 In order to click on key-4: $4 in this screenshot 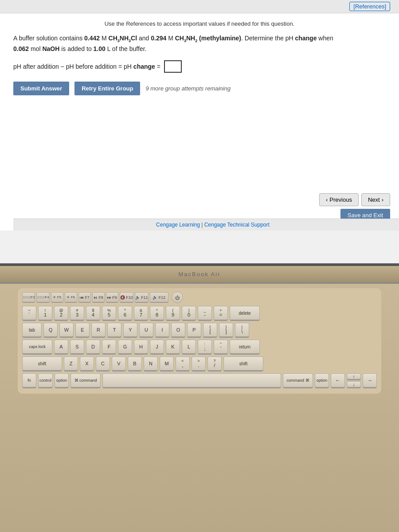, I will do `click(93, 313)`.